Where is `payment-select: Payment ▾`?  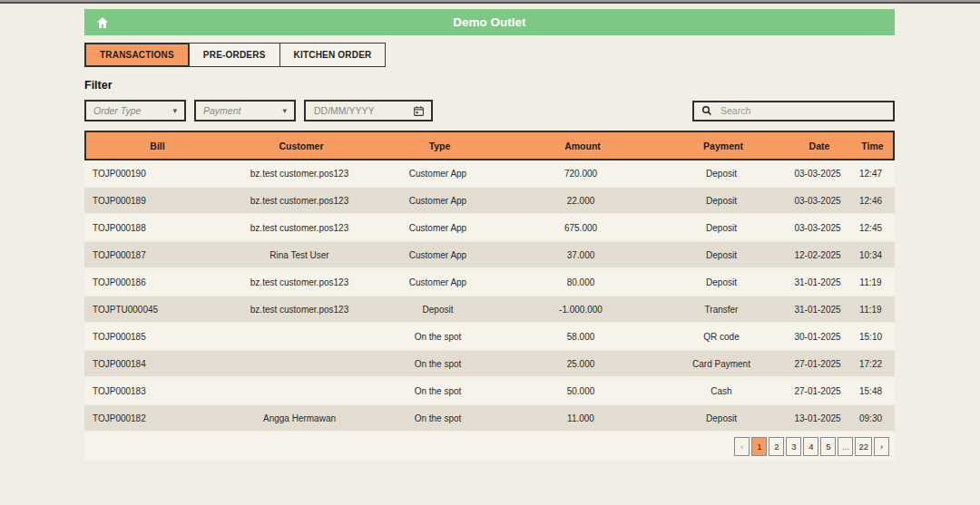
payment-select: Payment ▾ is located at coordinates (245, 111).